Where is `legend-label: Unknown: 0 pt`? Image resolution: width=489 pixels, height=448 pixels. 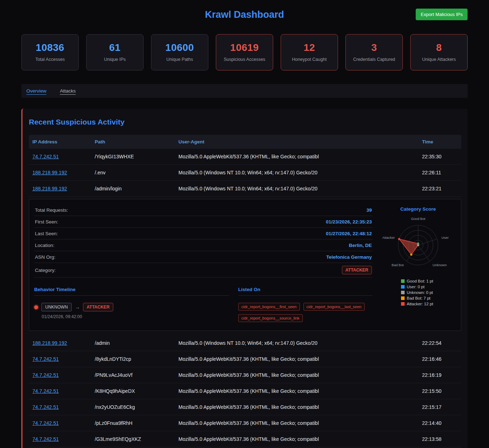 legend-label: Unknown: 0 pt is located at coordinates (420, 292).